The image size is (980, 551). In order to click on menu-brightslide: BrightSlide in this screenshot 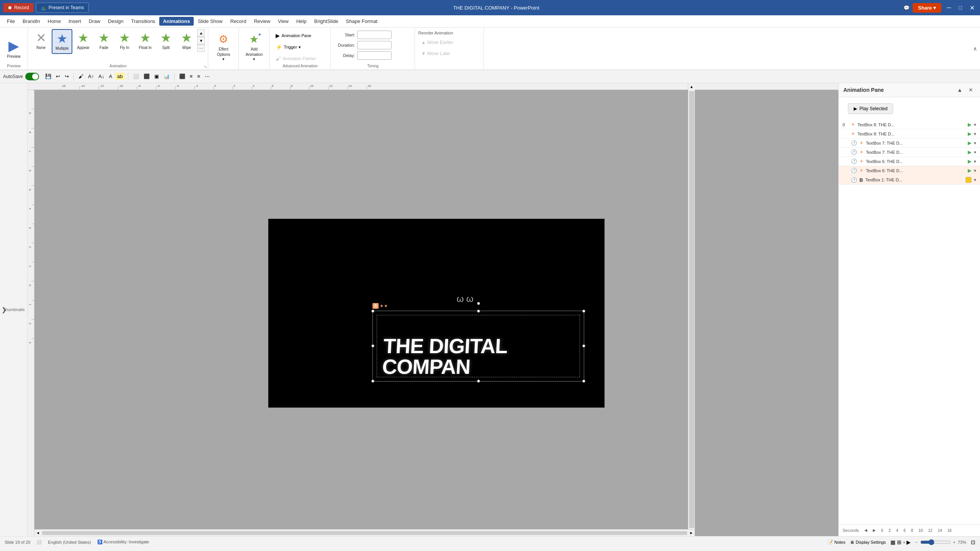, I will do `click(326, 21)`.